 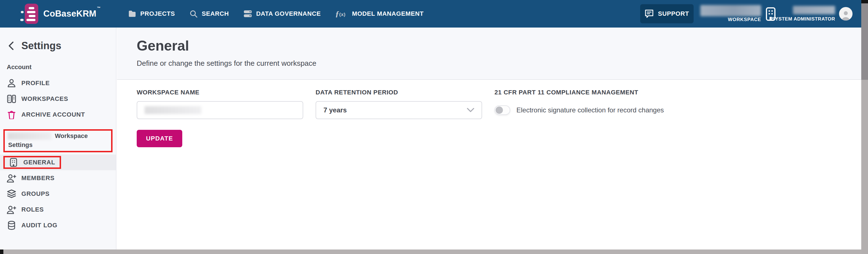 I want to click on buildings-icon, so click(x=11, y=99).